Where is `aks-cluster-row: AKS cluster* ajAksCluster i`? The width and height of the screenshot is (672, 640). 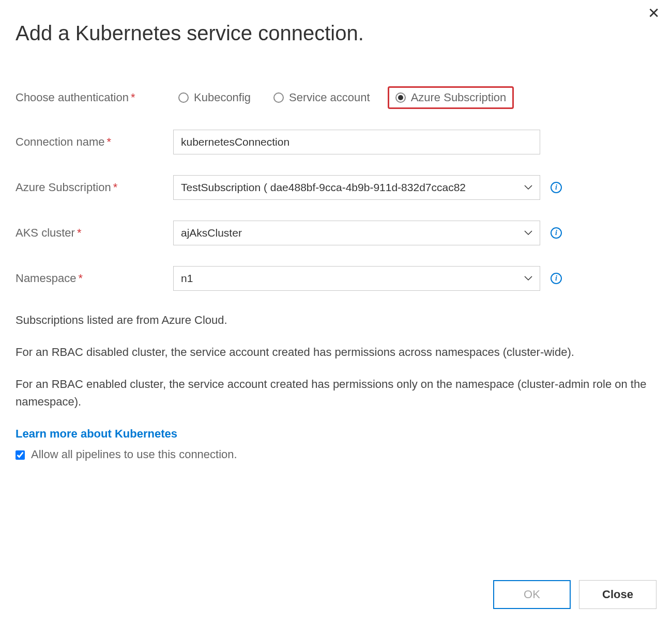 aks-cluster-row: AKS cluster* ajAksCluster i is located at coordinates (336, 233).